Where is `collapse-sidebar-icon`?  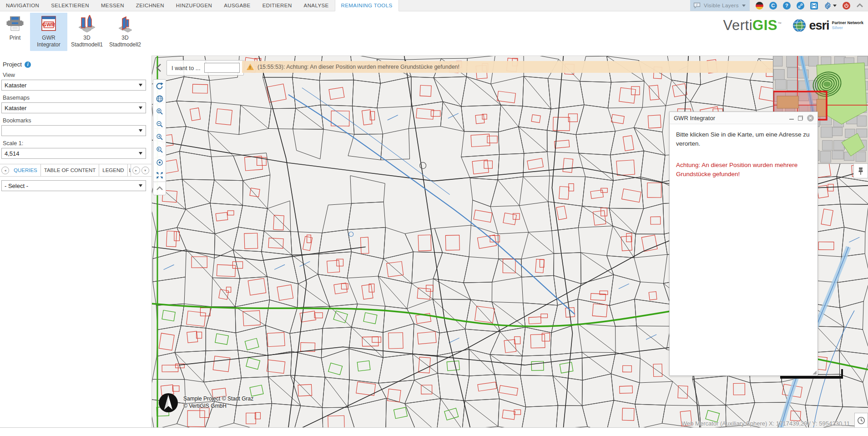 collapse-sidebar-icon is located at coordinates (159, 68).